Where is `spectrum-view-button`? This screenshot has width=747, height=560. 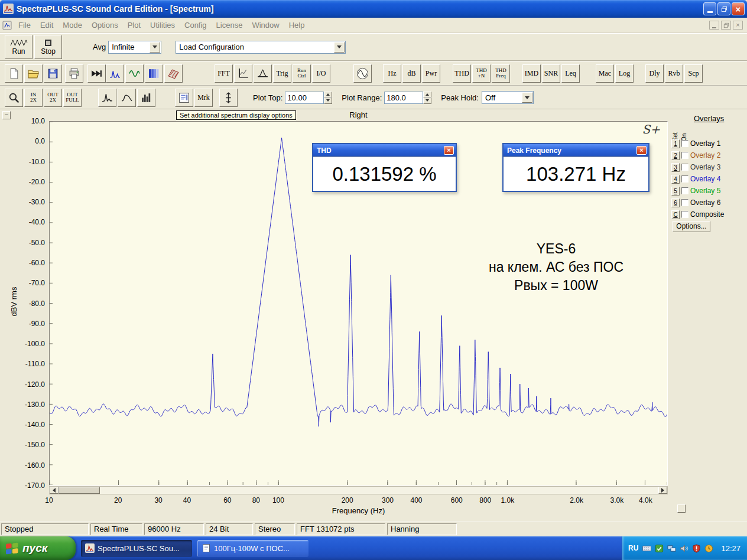
spectrum-view-button is located at coordinates (115, 73).